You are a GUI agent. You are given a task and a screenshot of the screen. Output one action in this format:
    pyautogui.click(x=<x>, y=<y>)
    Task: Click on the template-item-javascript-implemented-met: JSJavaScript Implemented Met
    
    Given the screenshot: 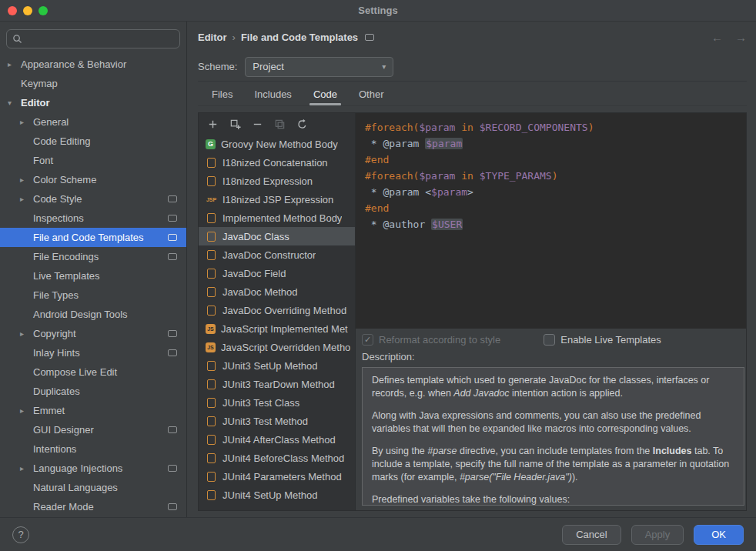 What is the action you would take?
    pyautogui.click(x=277, y=329)
    